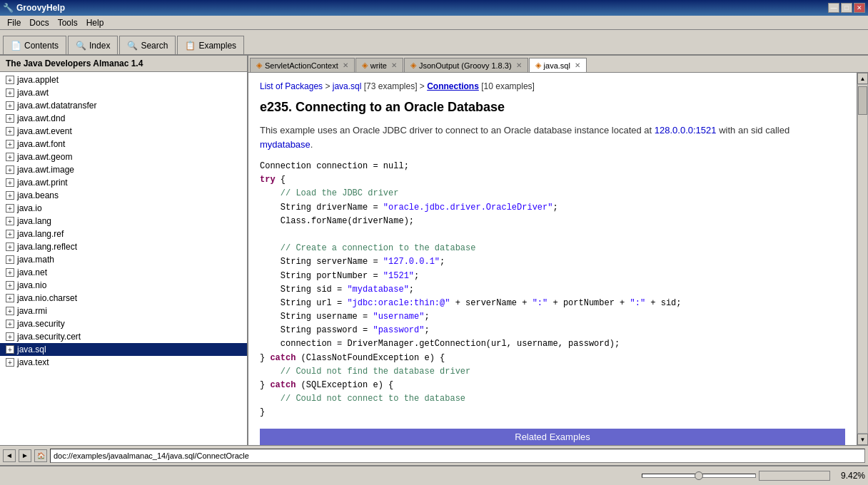 Image resolution: width=868 pixels, height=485 pixels. Describe the element at coordinates (147, 45) in the screenshot. I see `tab-search: 🔍 Search` at that location.